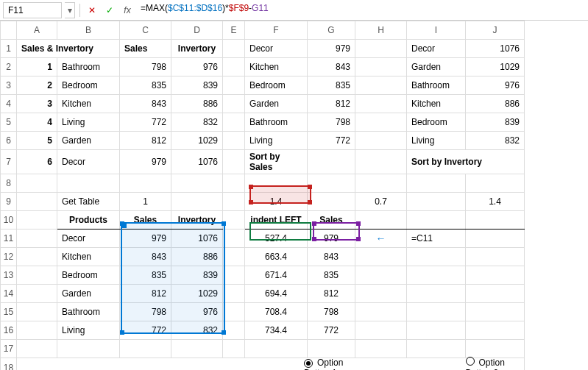 The image size is (588, 370). I want to click on row-header: 11, so click(9, 238).